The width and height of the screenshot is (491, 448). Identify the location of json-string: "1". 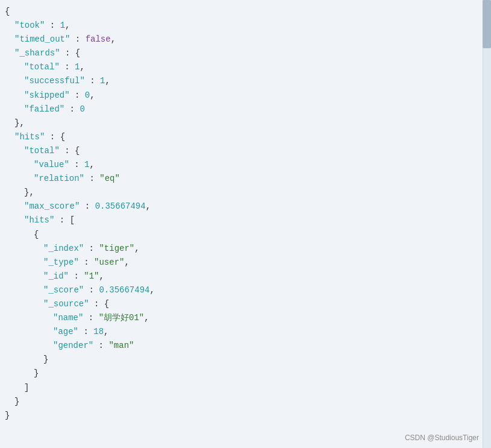
(92, 276).